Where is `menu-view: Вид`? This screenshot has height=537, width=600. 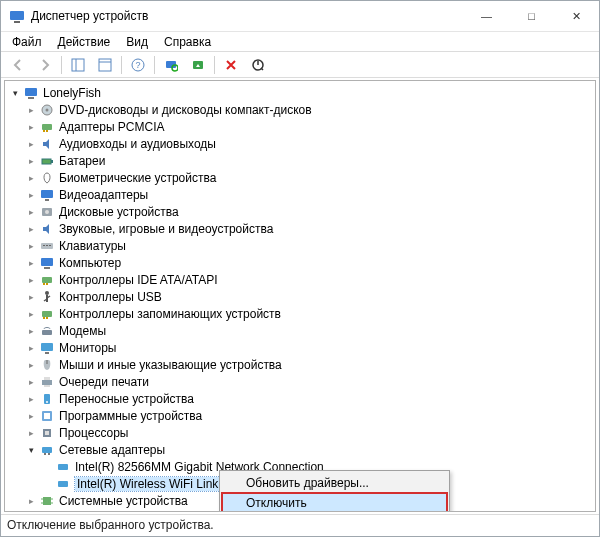 menu-view: Вид is located at coordinates (137, 42).